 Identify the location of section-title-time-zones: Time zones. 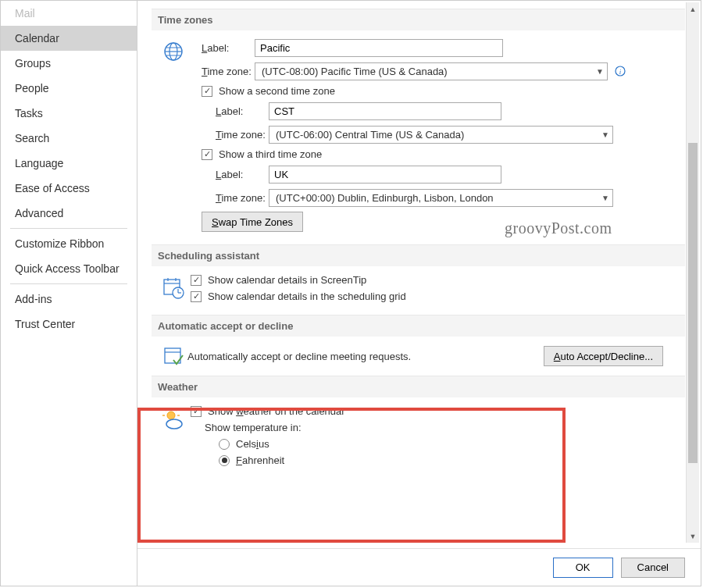
(419, 20).